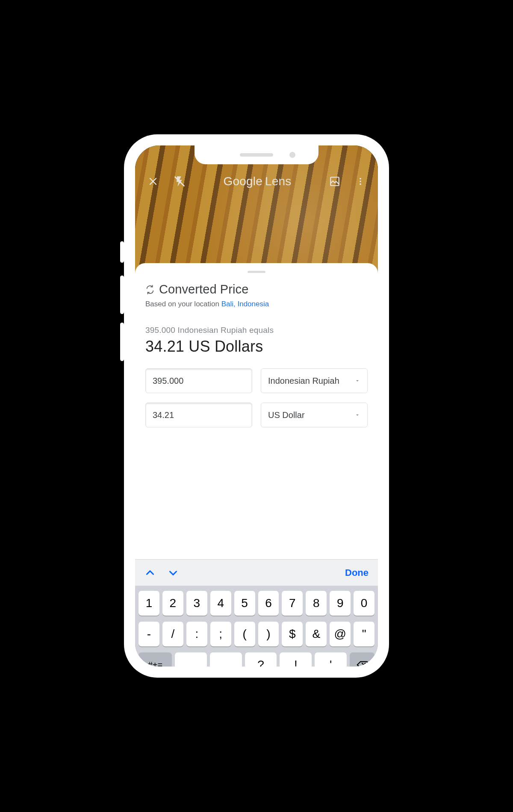  Describe the element at coordinates (268, 603) in the screenshot. I see `key-6: 6` at that location.